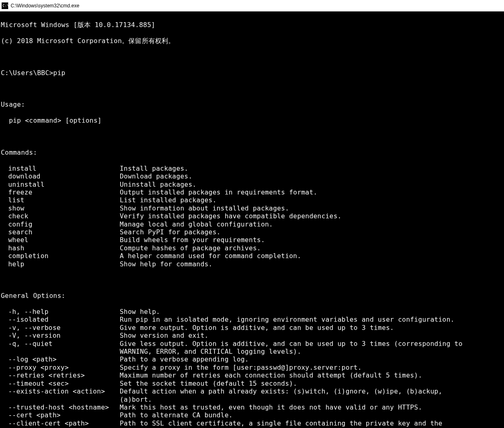 The height and width of the screenshot is (428, 504). Describe the element at coordinates (312, 208) in the screenshot. I see `command-desc: Show information about installed package…` at that location.